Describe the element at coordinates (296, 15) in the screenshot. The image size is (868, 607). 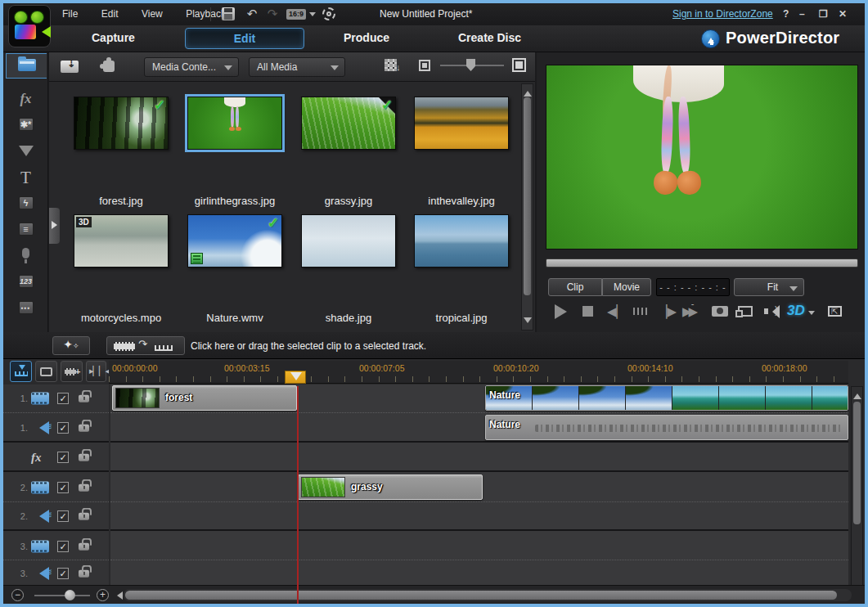
I see `aspect-ratio-badge: 16:9` at that location.